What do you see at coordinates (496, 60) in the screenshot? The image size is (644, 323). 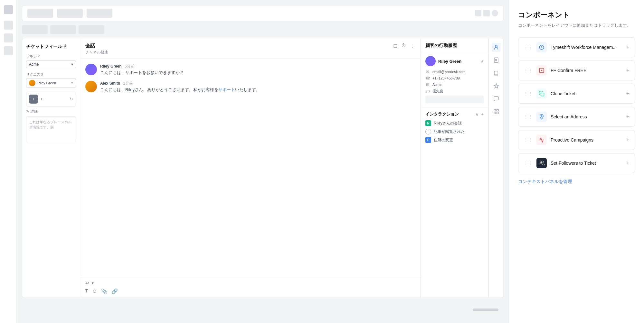 I see `right-icon-document` at bounding box center [496, 60].